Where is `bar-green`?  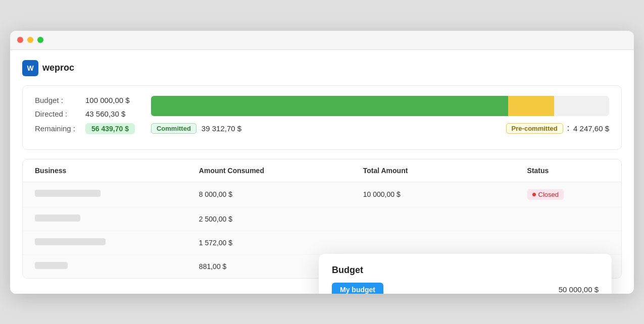 bar-green is located at coordinates (329, 106).